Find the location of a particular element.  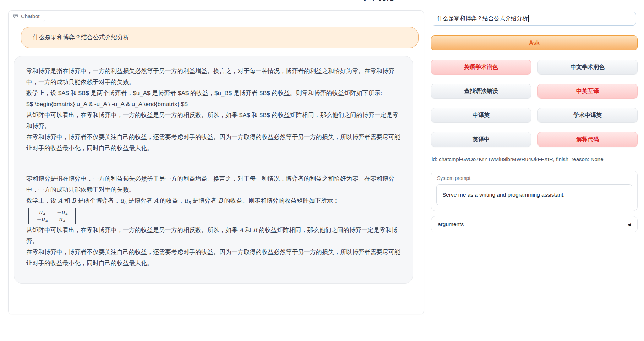

text-run: 是两个博弈者， is located at coordinates (98, 201).